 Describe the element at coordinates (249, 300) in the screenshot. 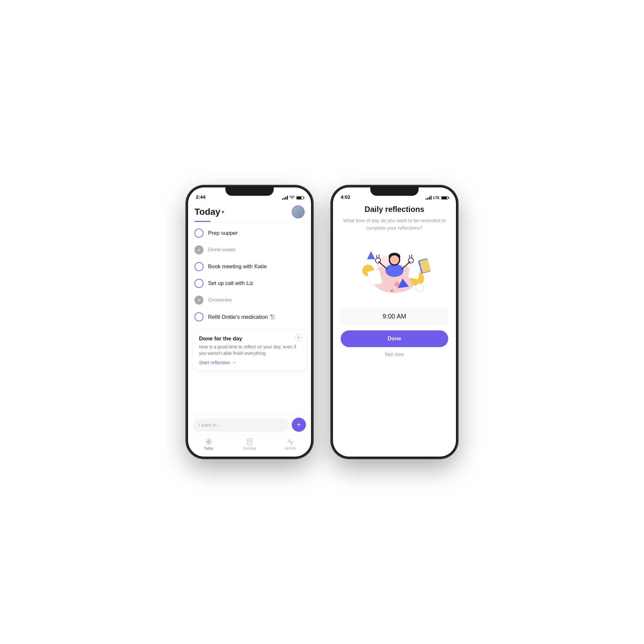

I see `task-item: Groceries` at that location.